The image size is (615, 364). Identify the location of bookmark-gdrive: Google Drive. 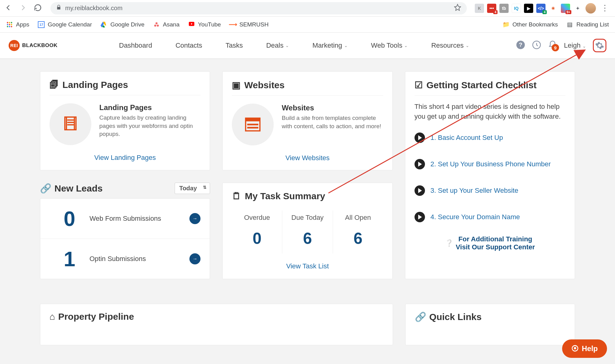
(122, 25).